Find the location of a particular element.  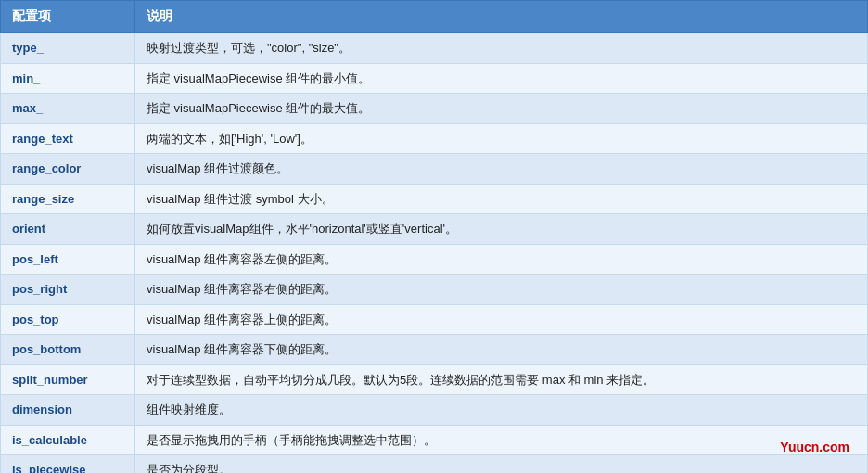

config-key: pos_left is located at coordinates (69, 260).